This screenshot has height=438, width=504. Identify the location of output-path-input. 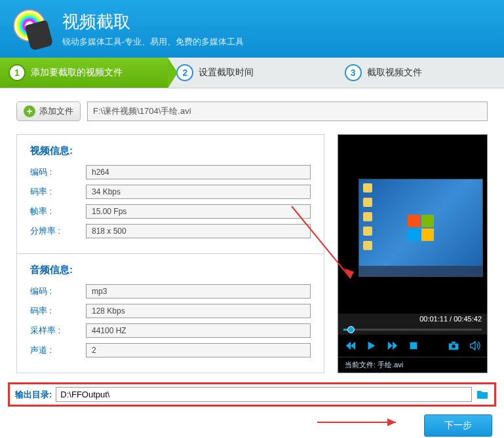
(263, 394).